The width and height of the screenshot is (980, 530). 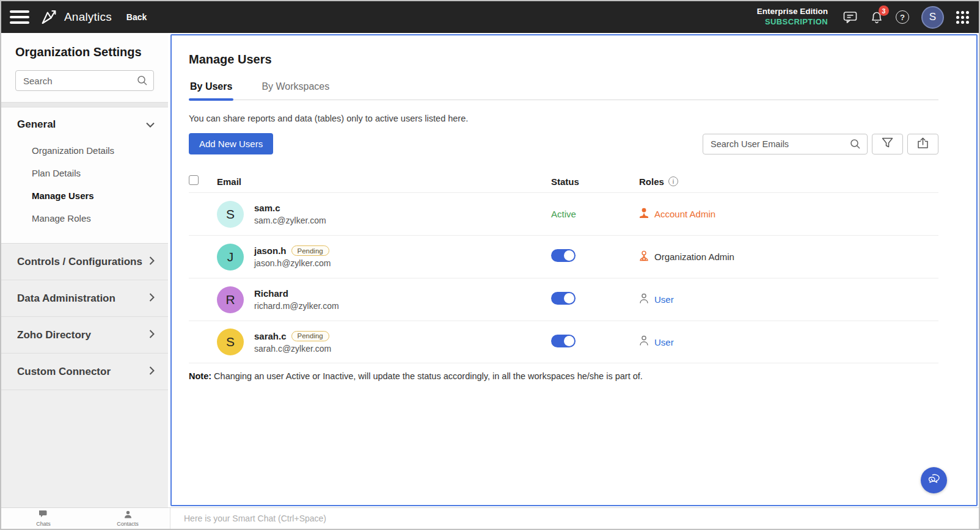 What do you see at coordinates (194, 180) in the screenshot?
I see `select-all-checkbox` at bounding box center [194, 180].